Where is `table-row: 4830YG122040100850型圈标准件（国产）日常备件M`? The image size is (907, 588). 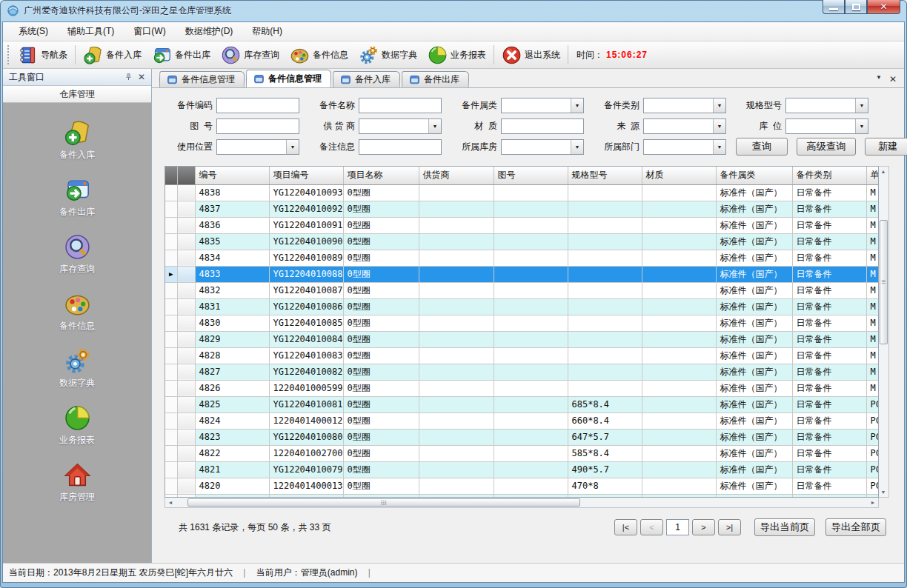
table-row: 4830YG122040100850型圈标准件（国产）日常备件M is located at coordinates (522, 323).